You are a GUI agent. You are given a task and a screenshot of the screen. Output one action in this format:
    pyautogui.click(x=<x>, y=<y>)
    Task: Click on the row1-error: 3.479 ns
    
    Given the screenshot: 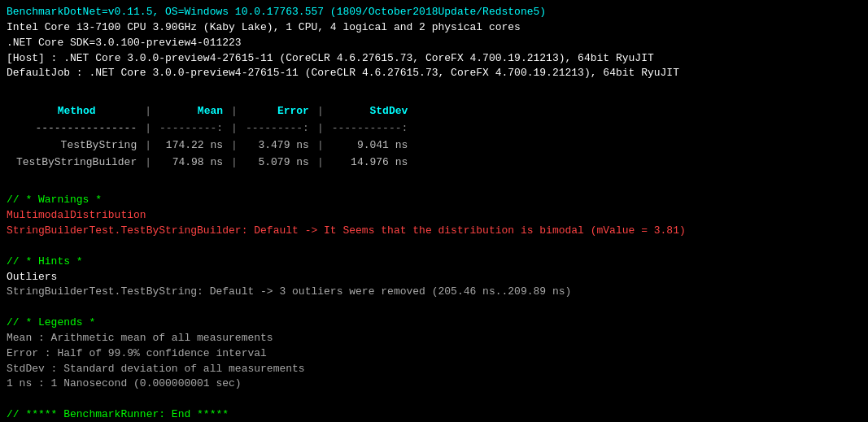 What is the action you would take?
    pyautogui.click(x=277, y=146)
    